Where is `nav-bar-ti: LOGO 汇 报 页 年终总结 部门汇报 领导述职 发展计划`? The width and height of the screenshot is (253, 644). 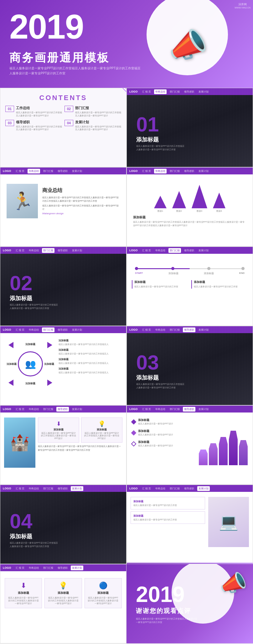 nav-bar-ti: LOGO 汇 报 页 年终总结 部门汇报 领导述职 发展计划 is located at coordinates (63, 568).